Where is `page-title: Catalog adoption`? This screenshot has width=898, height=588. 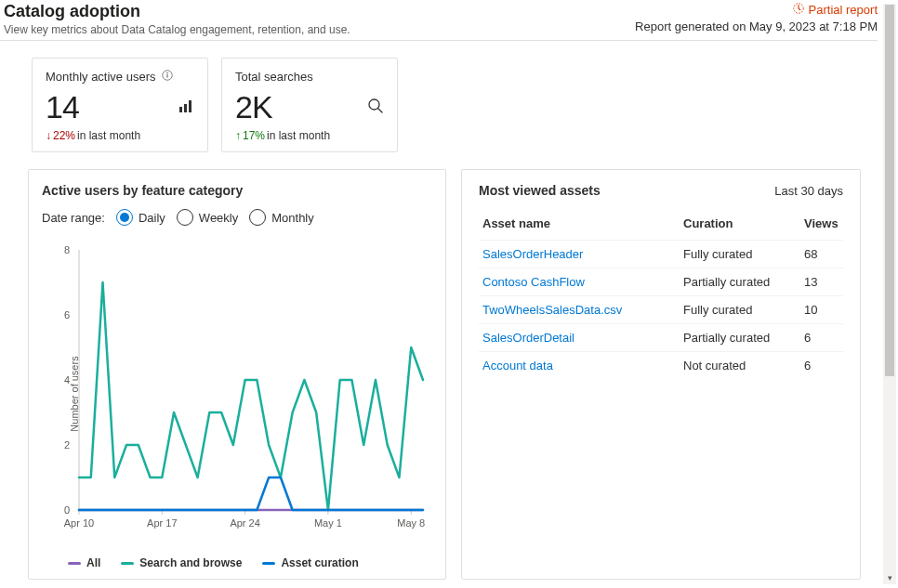 page-title: Catalog adoption is located at coordinates (177, 11).